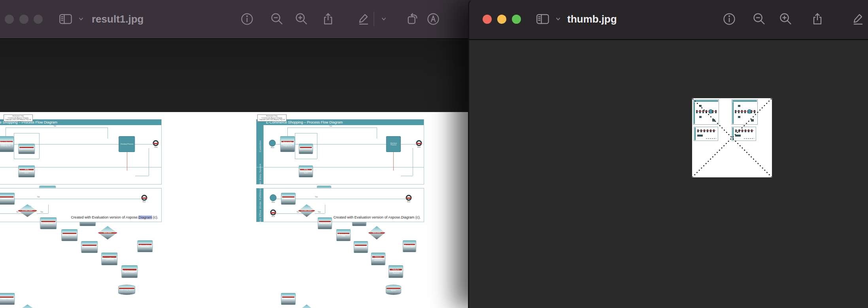  What do you see at coordinates (409, 246) in the screenshot?
I see `flow-step-node: Review Order Confirmation` at bounding box center [409, 246].